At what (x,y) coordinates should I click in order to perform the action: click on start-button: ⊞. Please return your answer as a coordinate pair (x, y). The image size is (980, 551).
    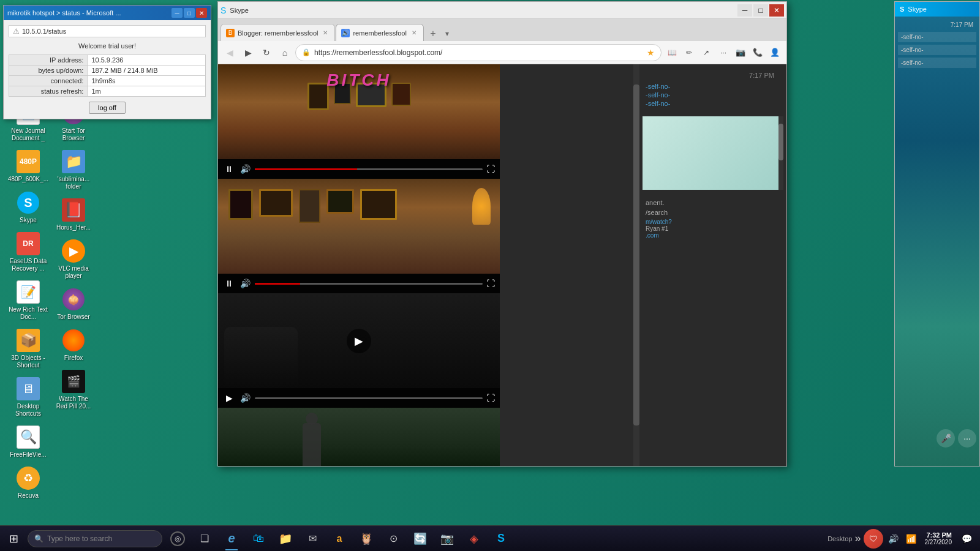
    Looking at the image, I should click on (13, 539).